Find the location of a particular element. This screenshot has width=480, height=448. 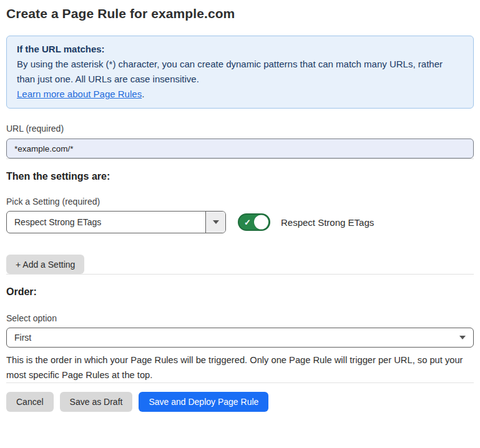

setting-select-value: Respect Strong ETags is located at coordinates (106, 222).